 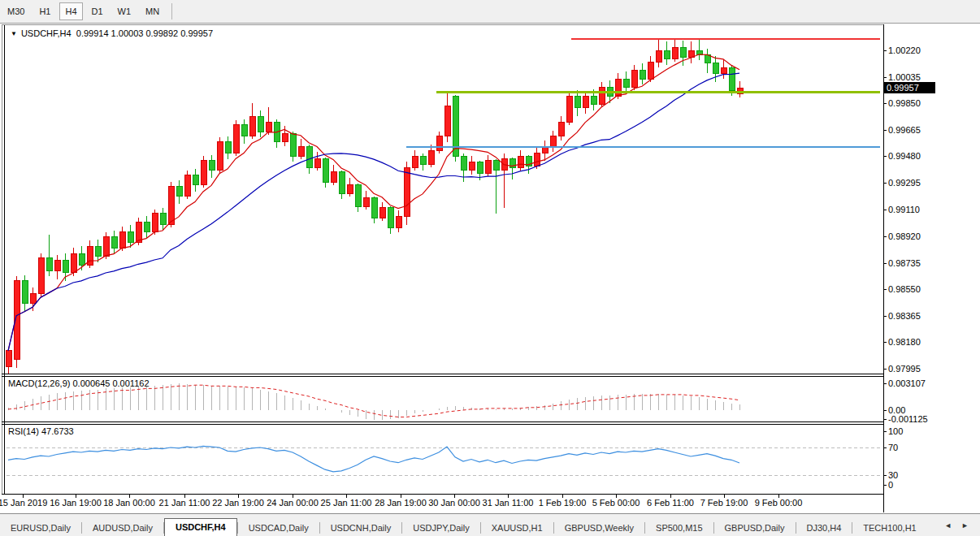 I want to click on date-axis-label: 9 Feb 00:00, so click(x=778, y=503).